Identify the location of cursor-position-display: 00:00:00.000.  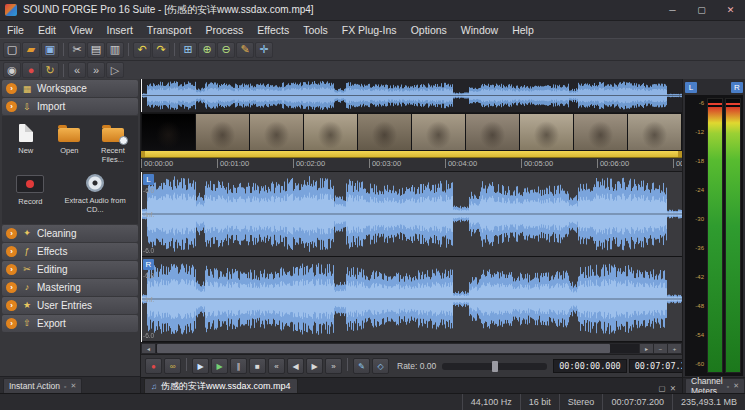
(590, 366).